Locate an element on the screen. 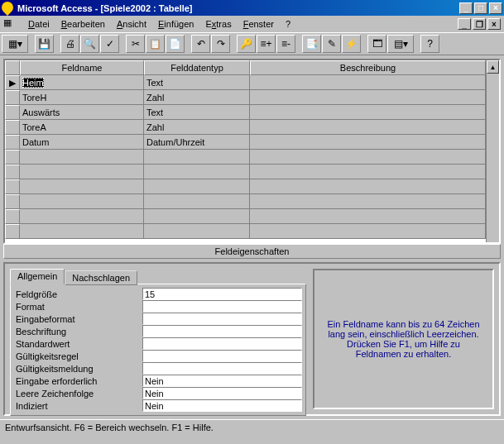 This screenshot has width=504, height=444. key-button: 🔑 is located at coordinates (247, 44).